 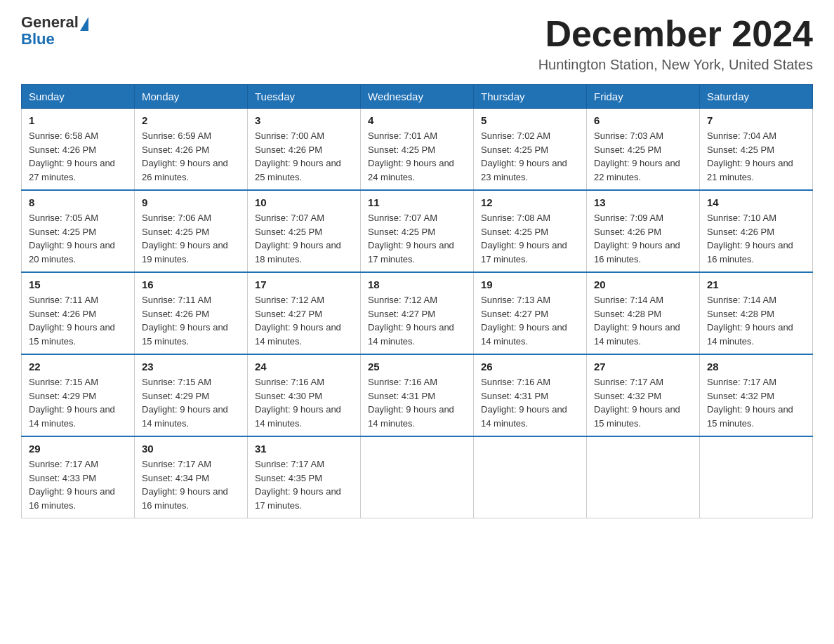 I want to click on day-number: 30, so click(x=191, y=449).